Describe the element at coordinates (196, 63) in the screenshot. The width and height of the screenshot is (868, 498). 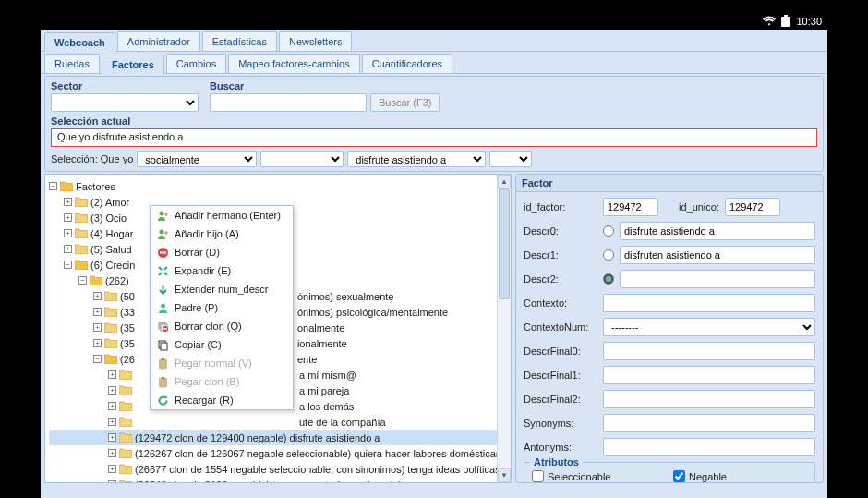
I see `tab-cambios: Cambios` at that location.